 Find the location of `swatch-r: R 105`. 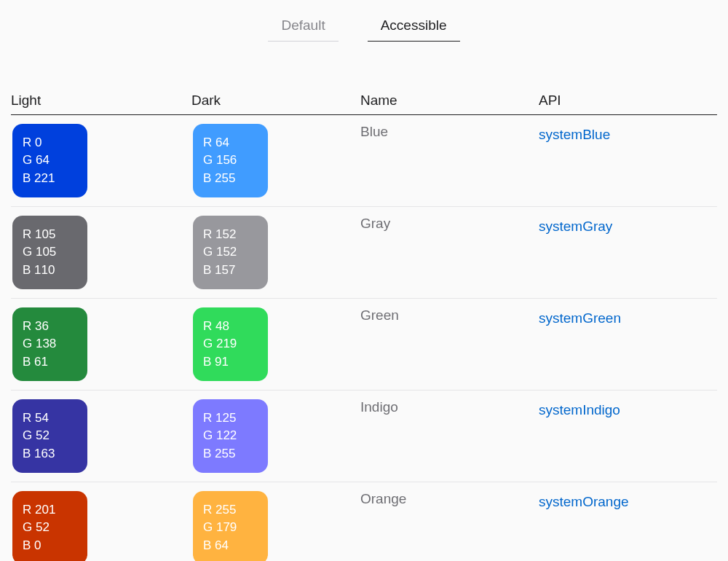

swatch-r: R 105 is located at coordinates (50, 235).